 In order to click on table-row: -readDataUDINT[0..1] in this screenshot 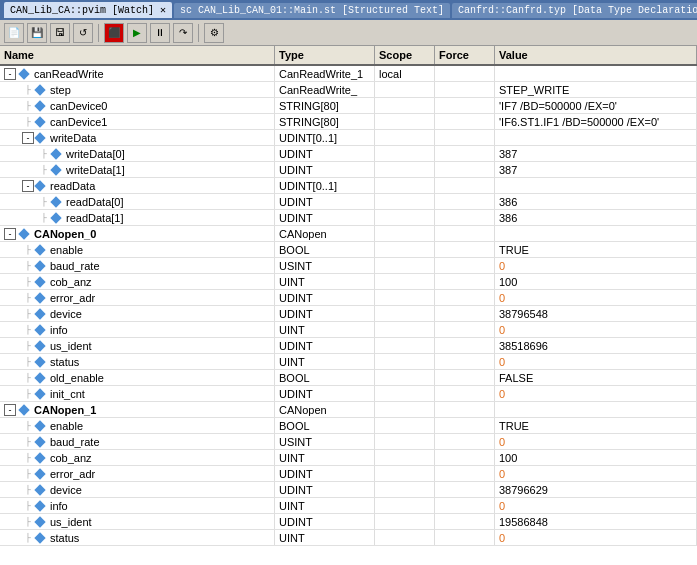, I will do `click(348, 186)`.